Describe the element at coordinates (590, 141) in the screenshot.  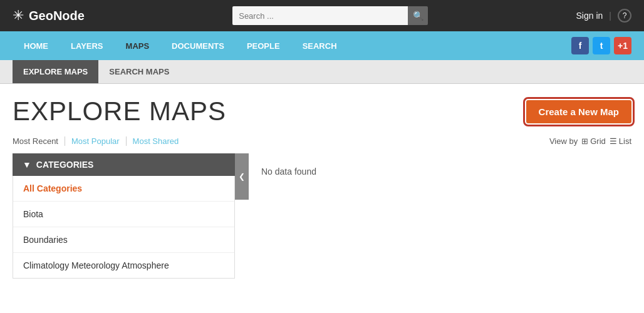
I see `view-by-area: View by ⊞ Grid ☰ List` at that location.